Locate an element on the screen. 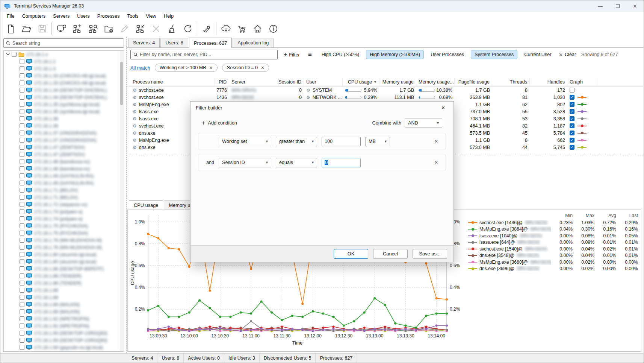  tree-root-item: 172.16.1.x is located at coordinates (64, 54).